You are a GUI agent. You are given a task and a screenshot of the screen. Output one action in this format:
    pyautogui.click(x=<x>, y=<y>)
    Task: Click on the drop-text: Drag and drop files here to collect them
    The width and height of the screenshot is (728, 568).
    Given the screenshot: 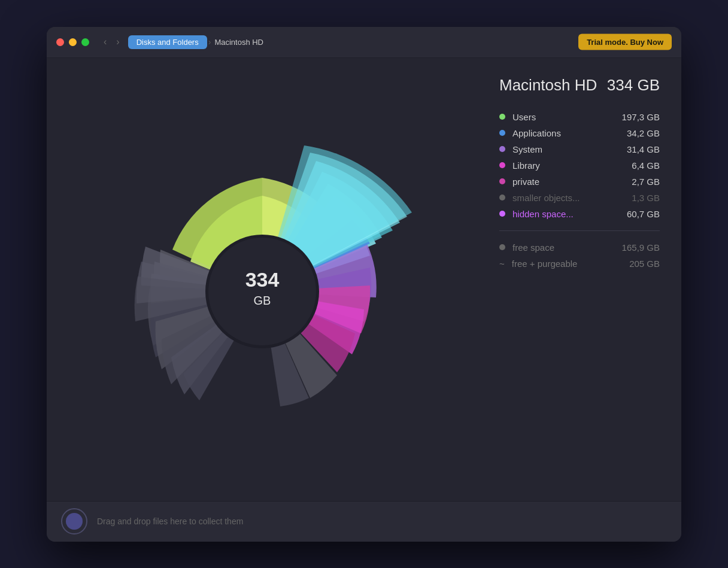 What is the action you would take?
    pyautogui.click(x=170, y=521)
    